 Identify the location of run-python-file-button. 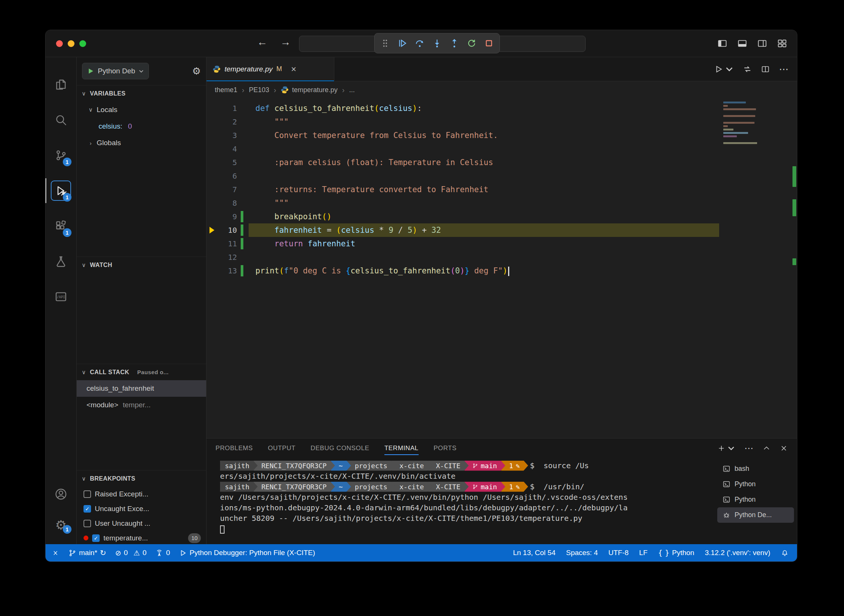
(724, 69).